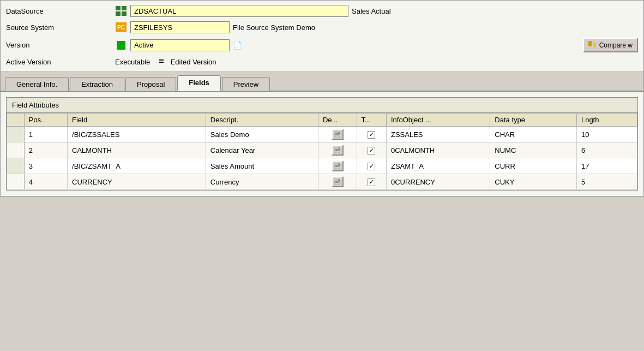  Describe the element at coordinates (121, 27) in the screenshot. I see `source-system-icon: PC` at that location.